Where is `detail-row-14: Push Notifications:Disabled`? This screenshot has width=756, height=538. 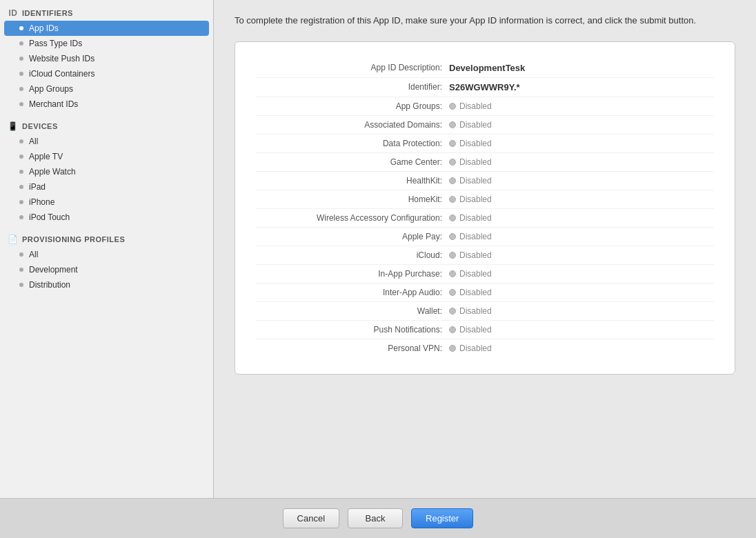
detail-row-14: Push Notifications:Disabled is located at coordinates (485, 330).